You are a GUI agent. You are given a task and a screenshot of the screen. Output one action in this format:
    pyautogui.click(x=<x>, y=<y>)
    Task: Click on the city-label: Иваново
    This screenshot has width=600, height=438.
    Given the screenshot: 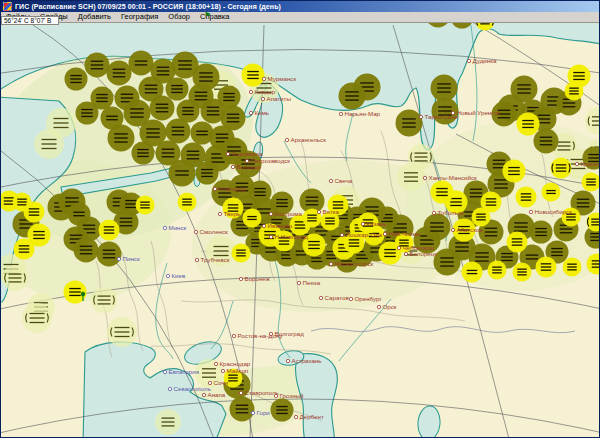 What is the action you would take?
    pyautogui.click(x=277, y=226)
    